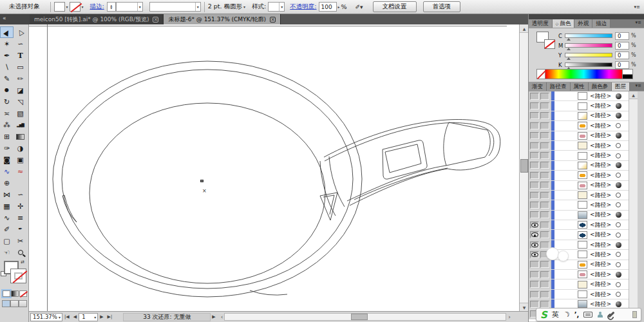  I want to click on document-tab: 未标题-6* @ 151.37% (CMYK/轮廓)×, so click(222, 19).